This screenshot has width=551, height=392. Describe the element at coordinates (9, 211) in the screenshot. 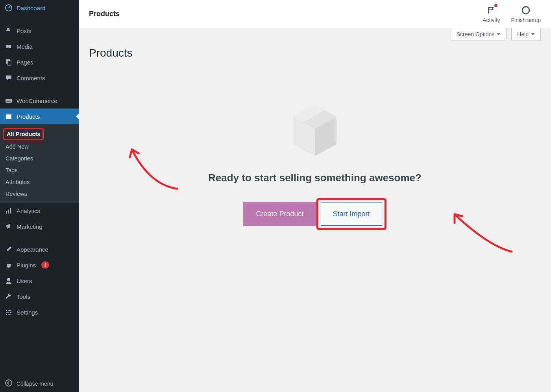

I see `analytics-icon` at that location.